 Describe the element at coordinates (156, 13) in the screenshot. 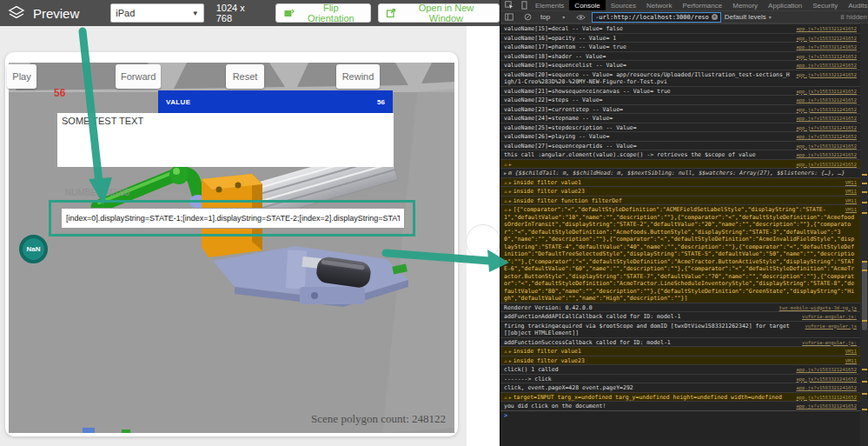

I see `device-select: iPad ▼` at that location.